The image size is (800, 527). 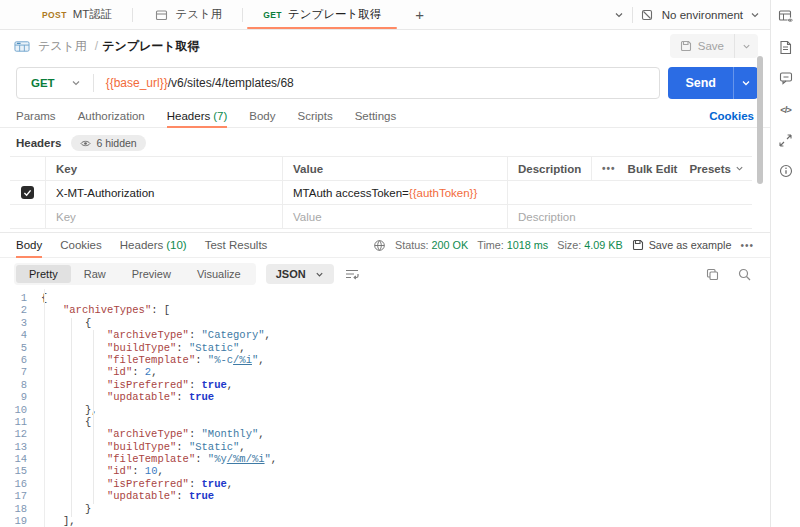 What do you see at coordinates (746, 83) in the screenshot?
I see `send-options-chevron` at bounding box center [746, 83].